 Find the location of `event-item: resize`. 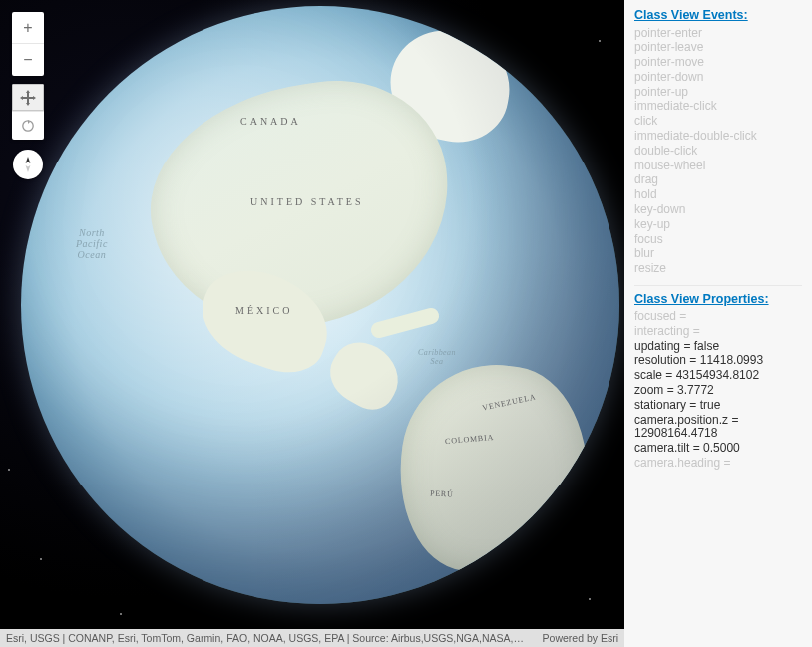

event-item: resize is located at coordinates (718, 269).